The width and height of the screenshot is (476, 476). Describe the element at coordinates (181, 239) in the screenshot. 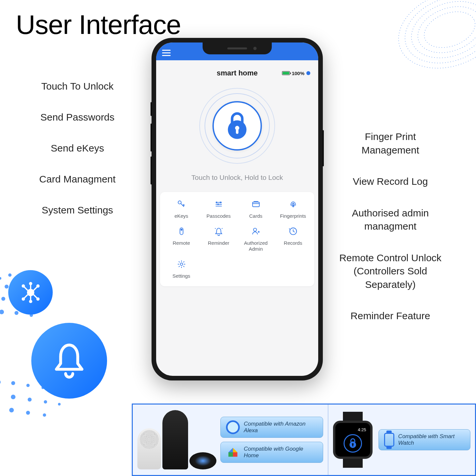

I see `grid-remote: Remote` at that location.